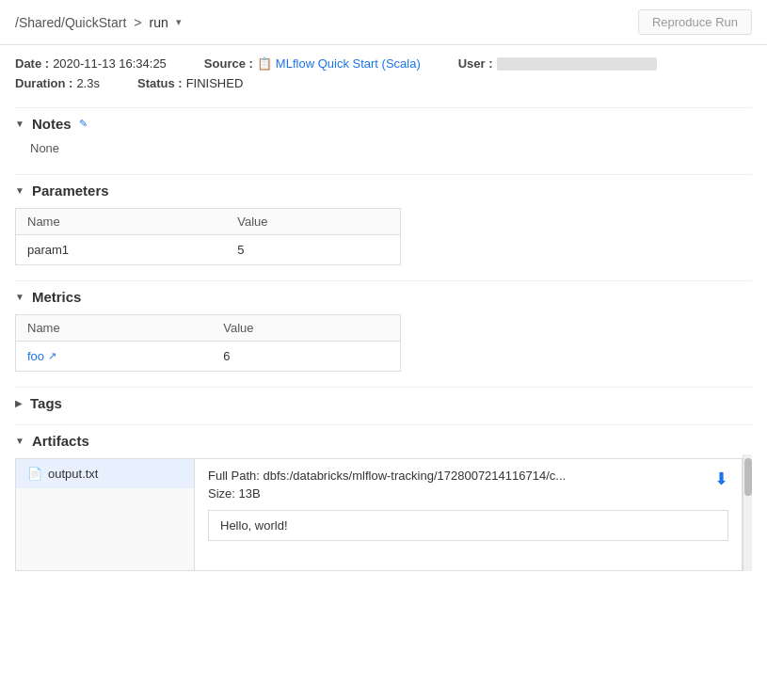 This screenshot has width=767, height=700. Describe the element at coordinates (384, 439) in the screenshot. I see `artifacts-section-header: ▼ Artifacts` at that location.